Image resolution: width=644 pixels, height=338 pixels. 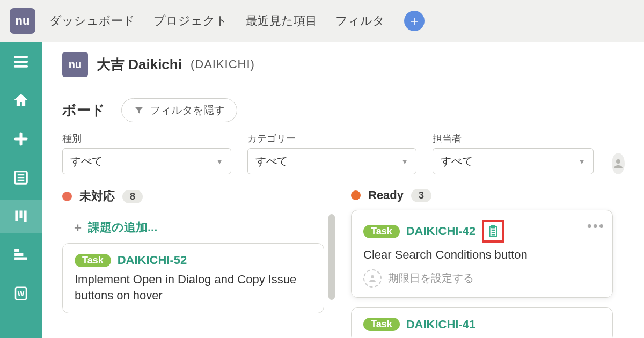 What do you see at coordinates (84, 111) in the screenshot?
I see `board-title: ボード` at bounding box center [84, 111].